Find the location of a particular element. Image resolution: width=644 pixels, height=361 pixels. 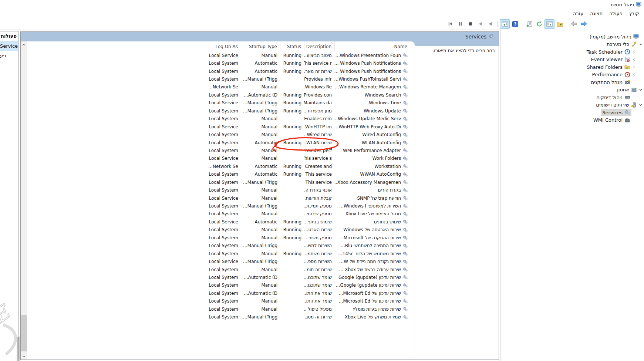

service-description: שומר את התו… is located at coordinates (319, 301).